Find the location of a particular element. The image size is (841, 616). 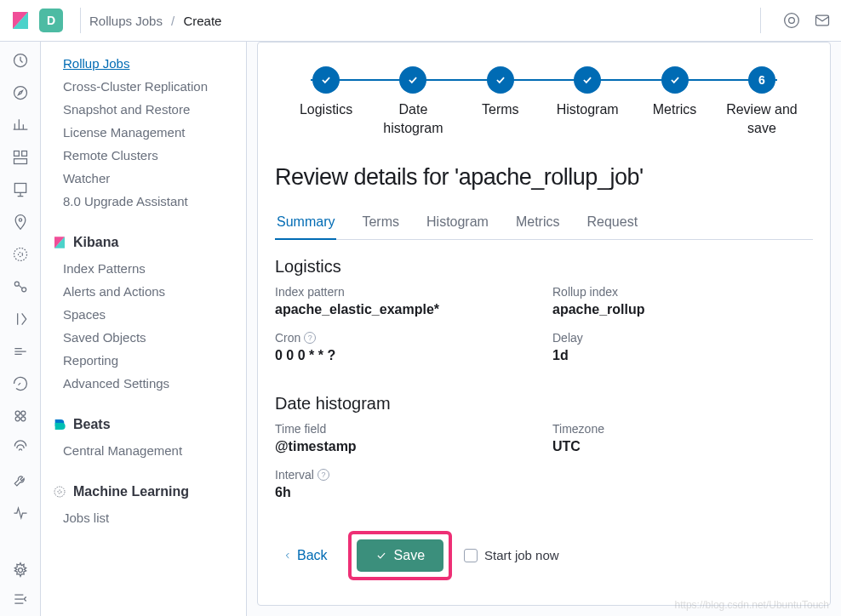

step-histogram: Histogram is located at coordinates (587, 93).